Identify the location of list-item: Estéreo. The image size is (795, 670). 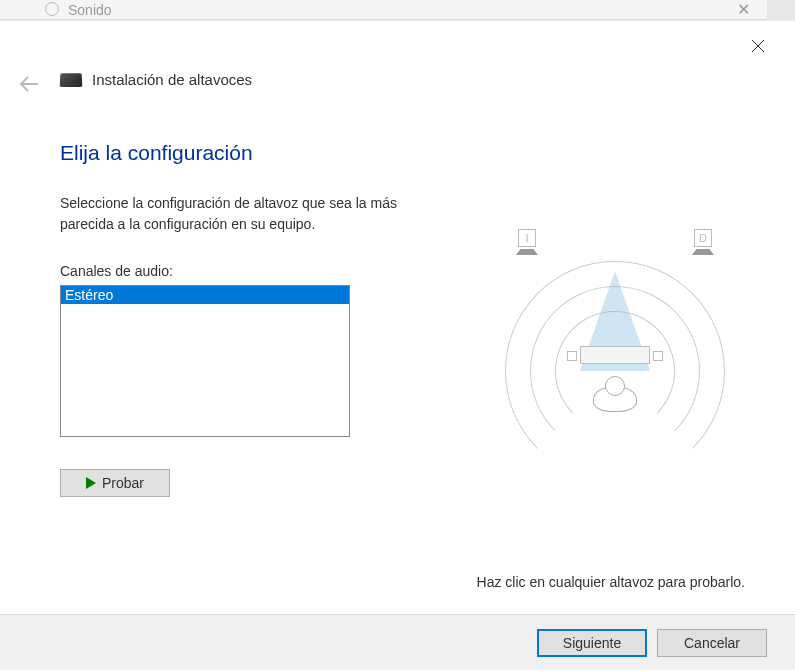
(205, 295).